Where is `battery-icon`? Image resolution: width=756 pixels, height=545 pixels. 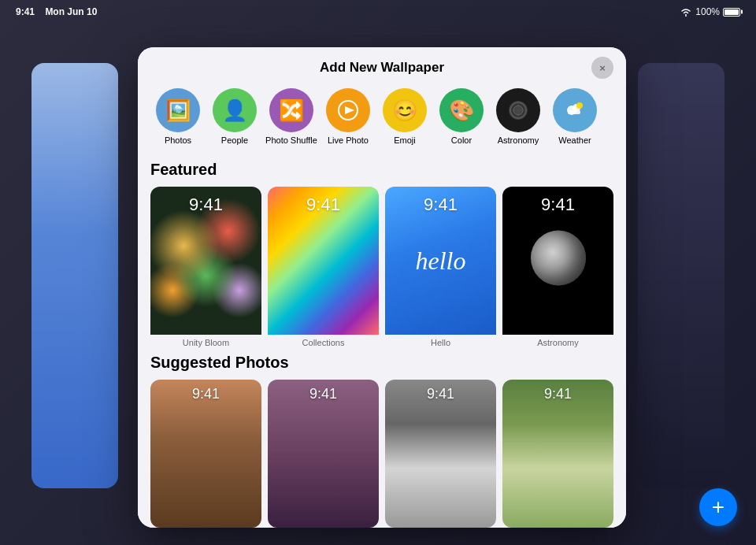 battery-icon is located at coordinates (732, 13).